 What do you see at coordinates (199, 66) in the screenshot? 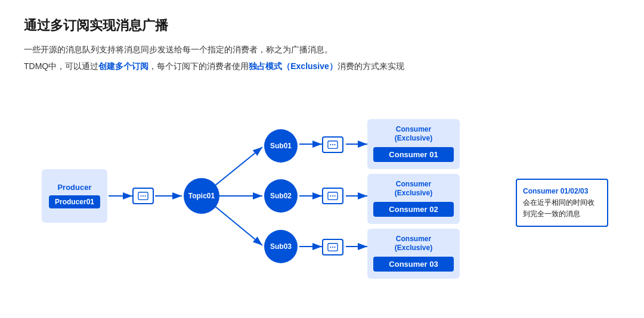
I see `desc2-middle: ，每个订阅下的消费者使用` at bounding box center [199, 66].